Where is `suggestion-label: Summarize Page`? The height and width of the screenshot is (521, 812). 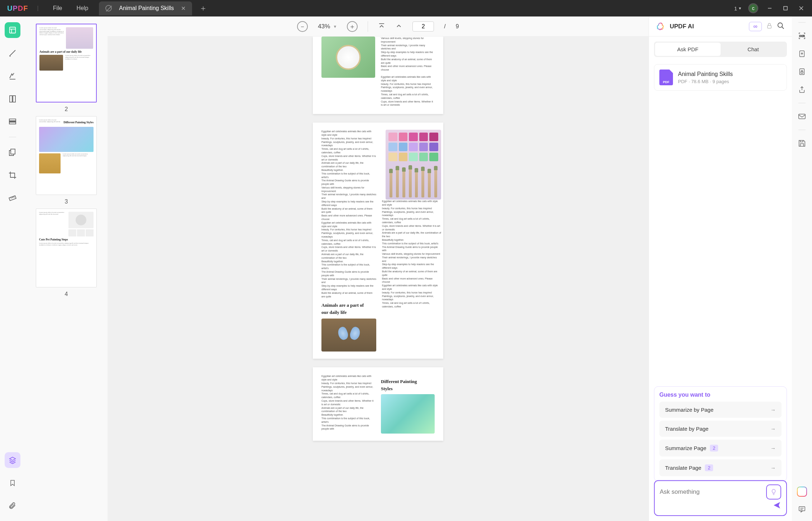 suggestion-label: Summarize Page is located at coordinates (686, 448).